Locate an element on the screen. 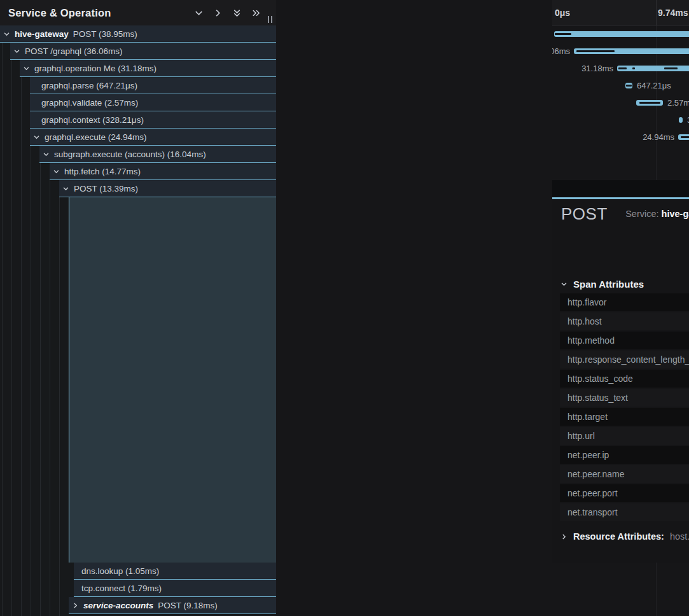  attribute-key: http.status_code is located at coordinates (601, 379).